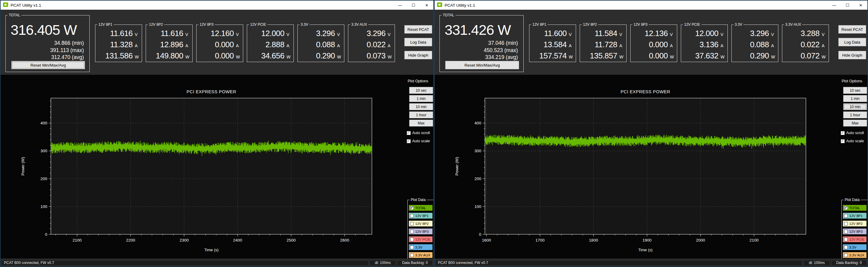 The width and height of the screenshot is (868, 267). What do you see at coordinates (418, 167) in the screenshot?
I see `plot-options-strip: Plot Options10 sec1 min10 min1 hourMax✓A…` at bounding box center [418, 167].